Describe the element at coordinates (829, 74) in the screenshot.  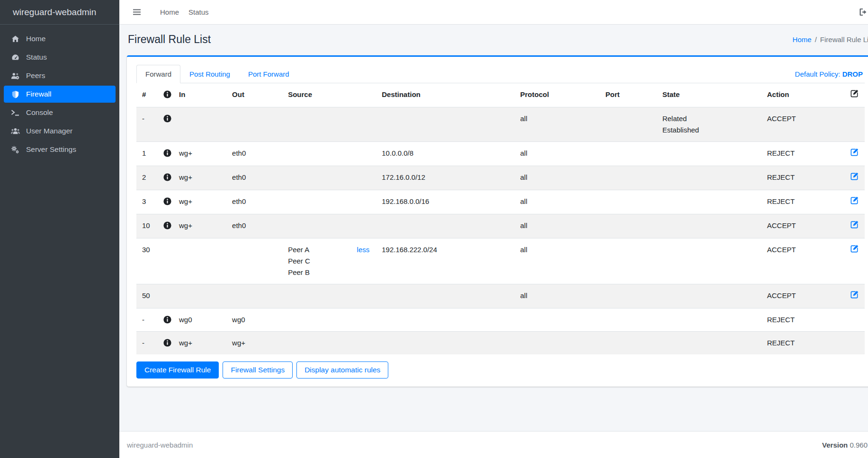
I see `default-policy: Default Policy: DROP` at that location.